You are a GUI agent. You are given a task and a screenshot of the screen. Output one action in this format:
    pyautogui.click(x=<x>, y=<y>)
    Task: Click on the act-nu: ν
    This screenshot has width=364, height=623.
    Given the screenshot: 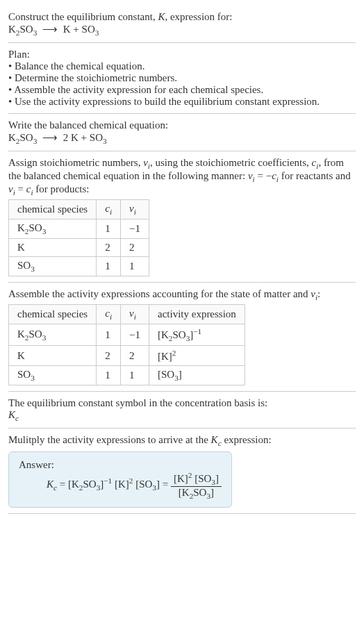 What is the action you would take?
    pyautogui.click(x=313, y=294)
    